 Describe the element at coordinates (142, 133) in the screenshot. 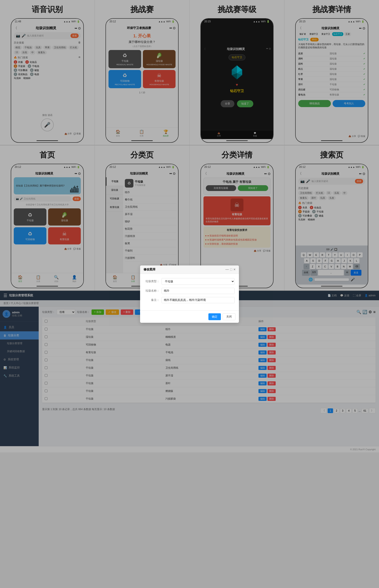

I see `nav-category: 📋分类` at that location.